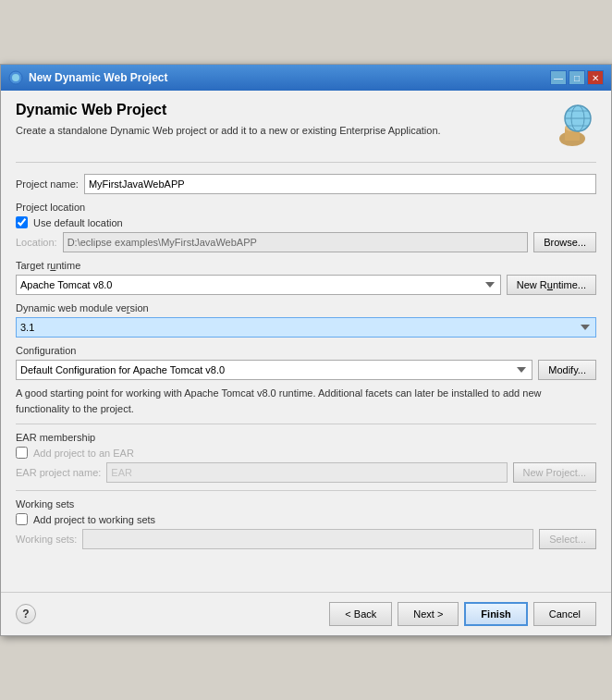 This screenshot has height=700, width=612. Describe the element at coordinates (83, 453) in the screenshot. I see `add-to-ear-label: Add project to an EAR` at that location.